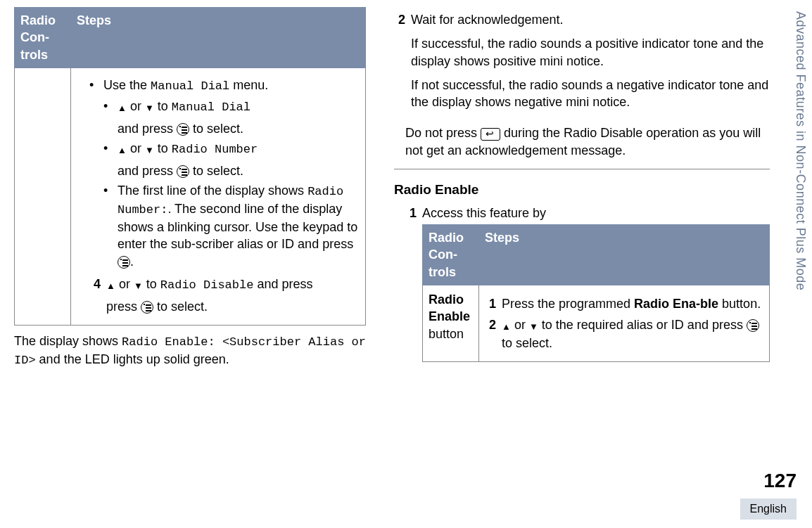 This screenshot has height=528, width=812. Describe the element at coordinates (215, 149) in the screenshot. I see `sub2-mono: Radio Number` at that location.